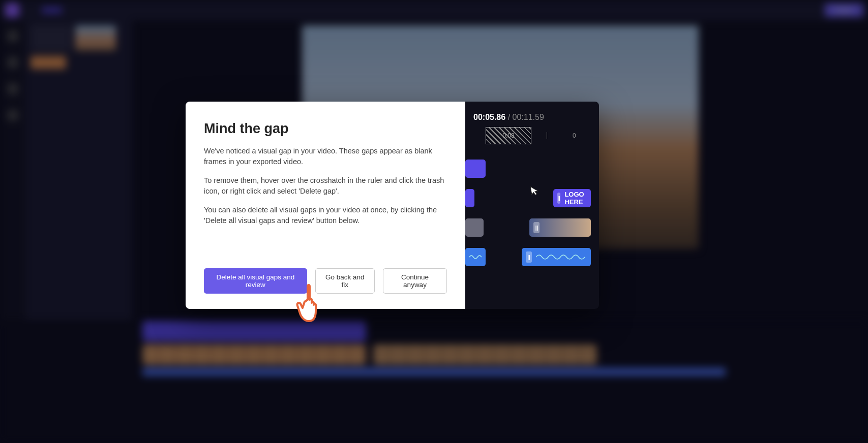  What do you see at coordinates (572, 198) in the screenshot?
I see `preview-logo-clip: || LOGO HERE` at bounding box center [572, 198].